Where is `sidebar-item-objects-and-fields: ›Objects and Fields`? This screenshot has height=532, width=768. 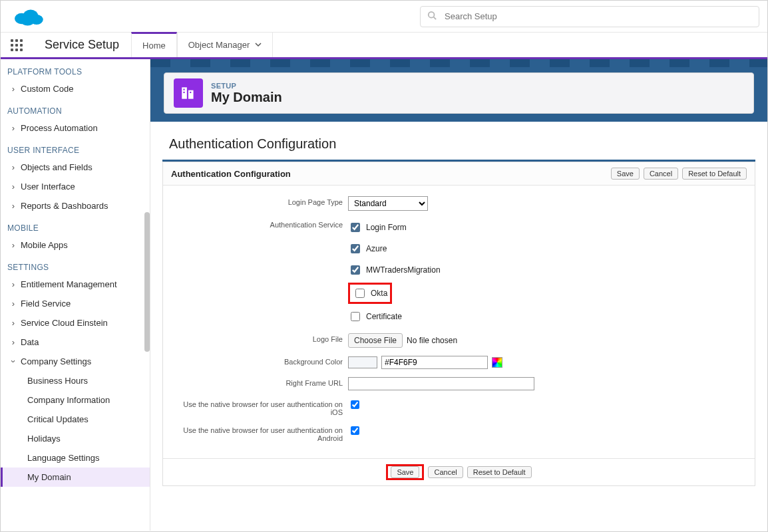 sidebar-item-objects-and-fields: ›Objects and Fields is located at coordinates (75, 168).